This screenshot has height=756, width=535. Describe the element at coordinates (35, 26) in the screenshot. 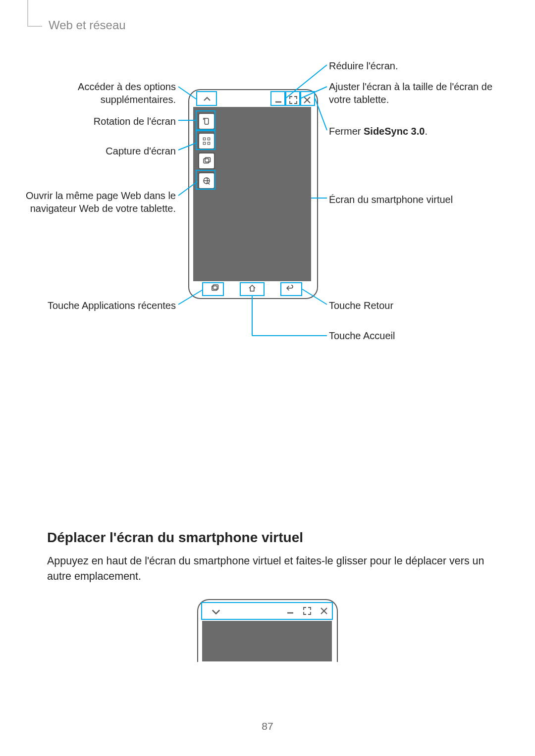

I see `corner-divider-horizontal` at that location.